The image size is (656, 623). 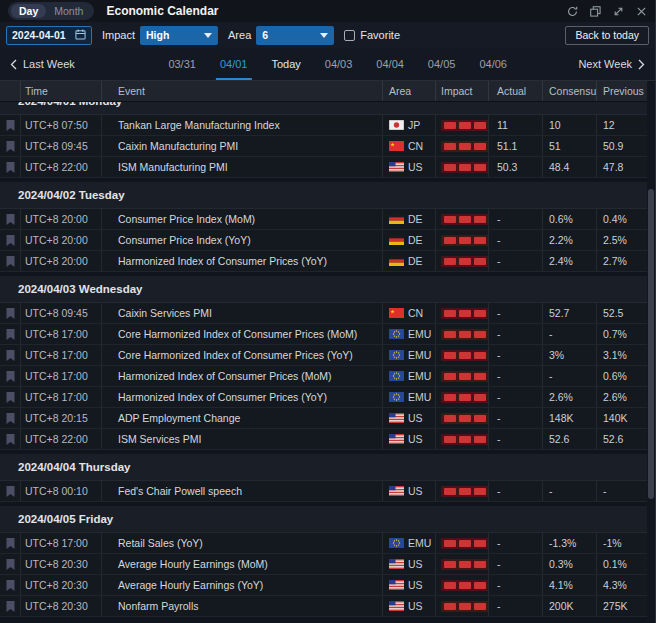 What do you see at coordinates (416, 585) in the screenshot?
I see `area-code: US` at bounding box center [416, 585].